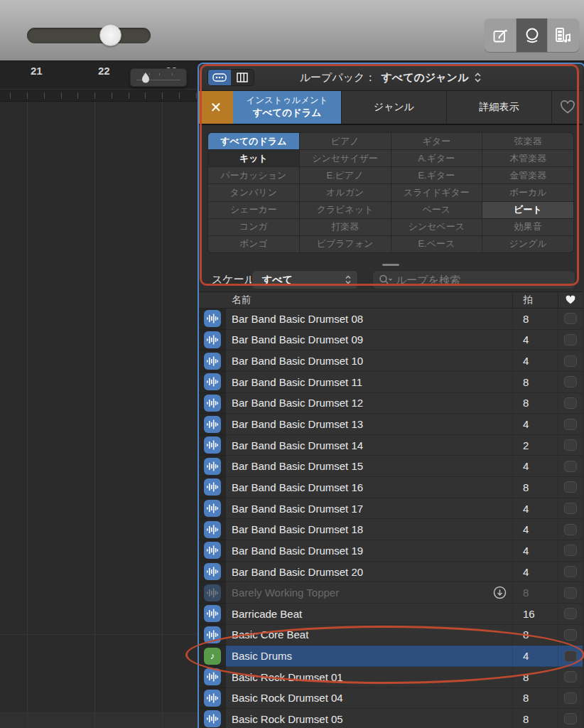 Image resolution: width=584 pixels, height=728 pixels. Describe the element at coordinates (528, 228) in the screenshot. I see `category-button: 効果音` at that location.